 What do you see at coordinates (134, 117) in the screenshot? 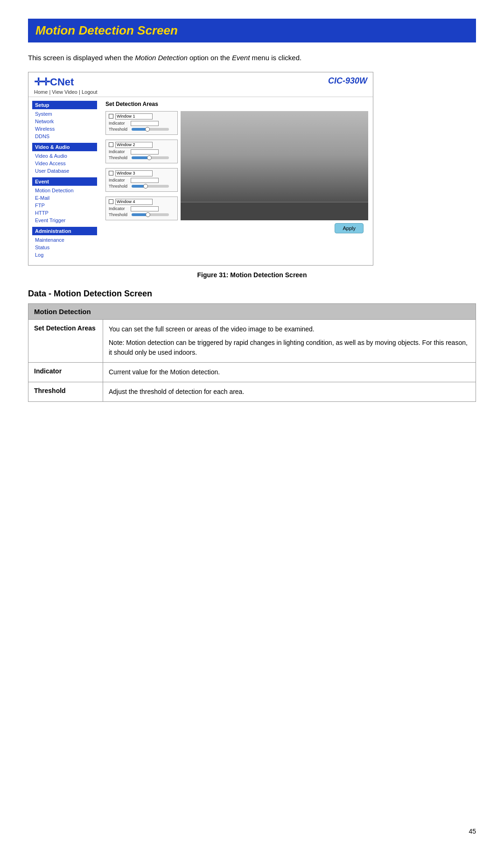
I see `window-1-name-input` at bounding box center [134, 117].